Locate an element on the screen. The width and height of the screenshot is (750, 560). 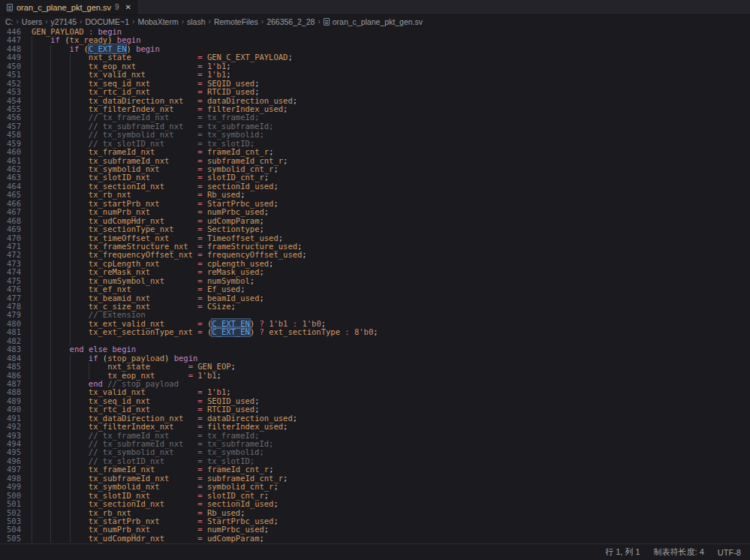
tab-oran-c-plane-pkt-gen: oran_c_plane_pkt_gen.sv 9 ✕ is located at coordinates (69, 8).